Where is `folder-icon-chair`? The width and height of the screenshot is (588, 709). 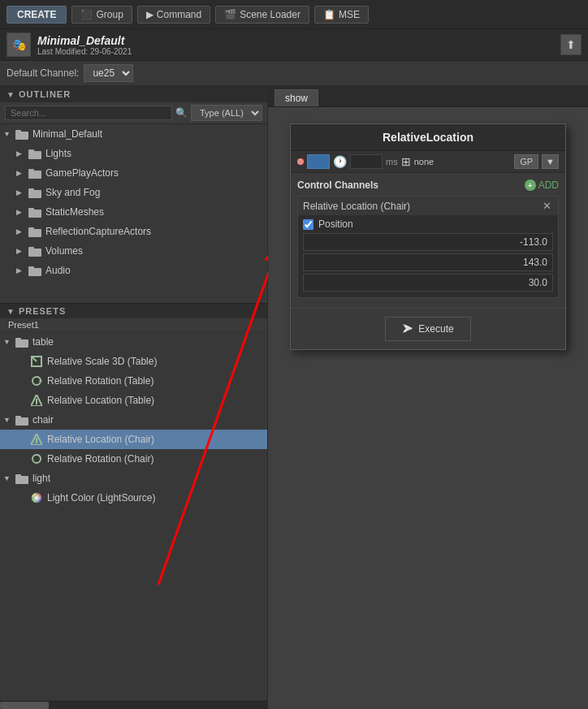
folder-icon-chair is located at coordinates (22, 420).